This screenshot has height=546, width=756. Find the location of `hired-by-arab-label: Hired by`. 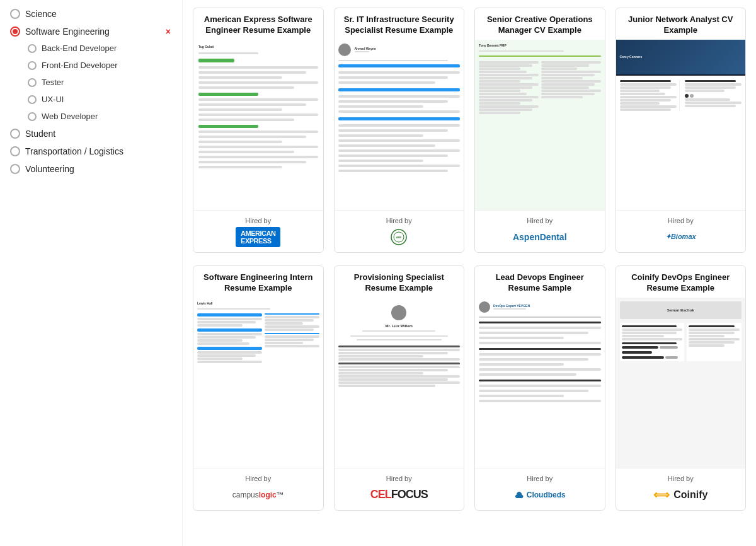

hired-by-arab-label: Hired by is located at coordinates (399, 221).